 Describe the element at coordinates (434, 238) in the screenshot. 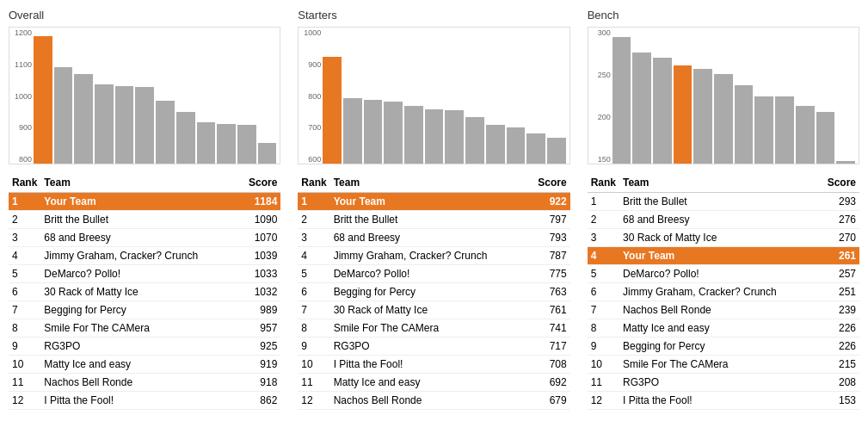

I see `table-row: 368 and Breesy793` at that location.